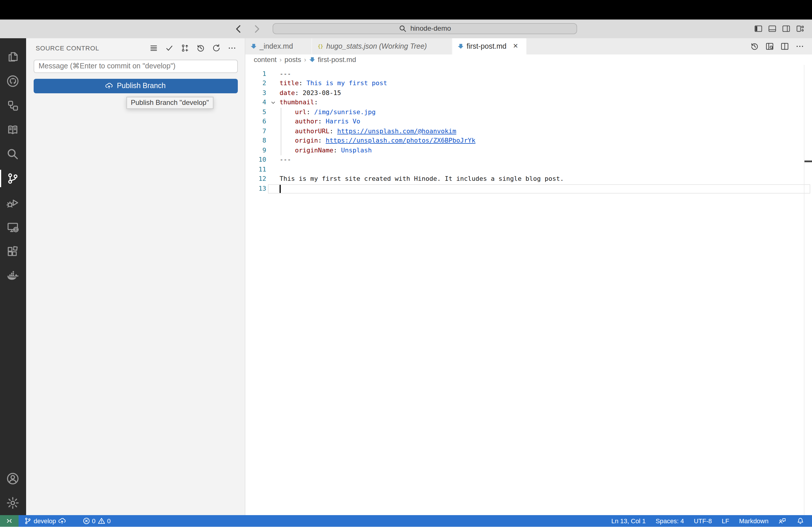 Image resolution: width=812 pixels, height=527 pixels. Describe the element at coordinates (13, 130) in the screenshot. I see `activity-bar-item-docs` at that location.